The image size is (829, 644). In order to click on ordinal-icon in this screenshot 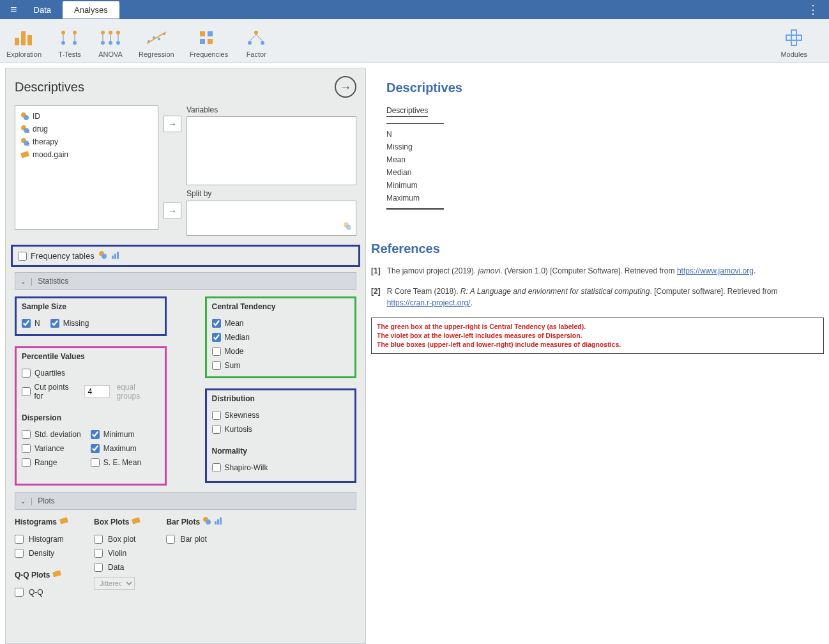, I will do `click(116, 256)`.